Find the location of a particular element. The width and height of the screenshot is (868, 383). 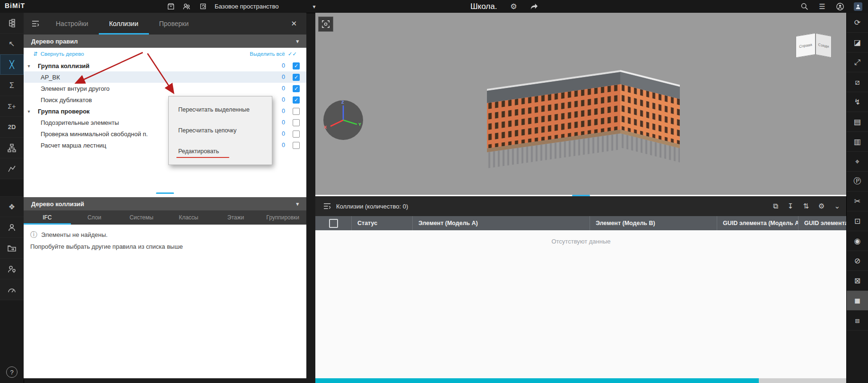

panel-menu-icon is located at coordinates (35, 24).